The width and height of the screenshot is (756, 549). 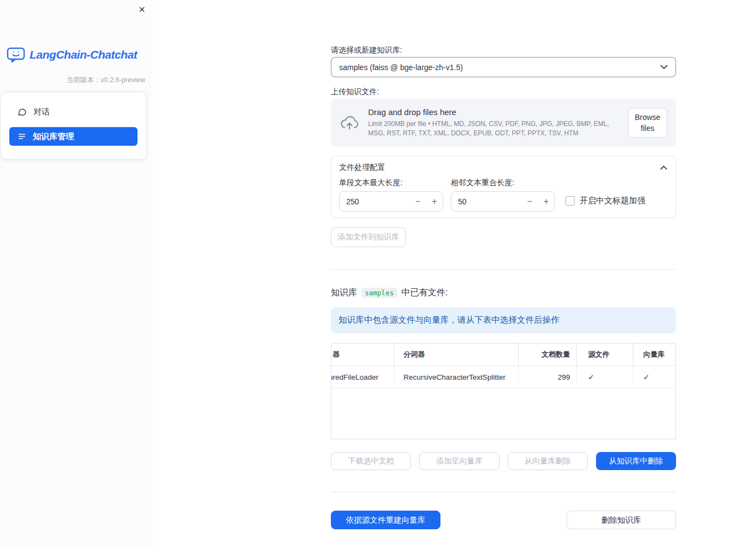 What do you see at coordinates (546, 202) in the screenshot?
I see `overlap-size-increment-button: +` at bounding box center [546, 202].